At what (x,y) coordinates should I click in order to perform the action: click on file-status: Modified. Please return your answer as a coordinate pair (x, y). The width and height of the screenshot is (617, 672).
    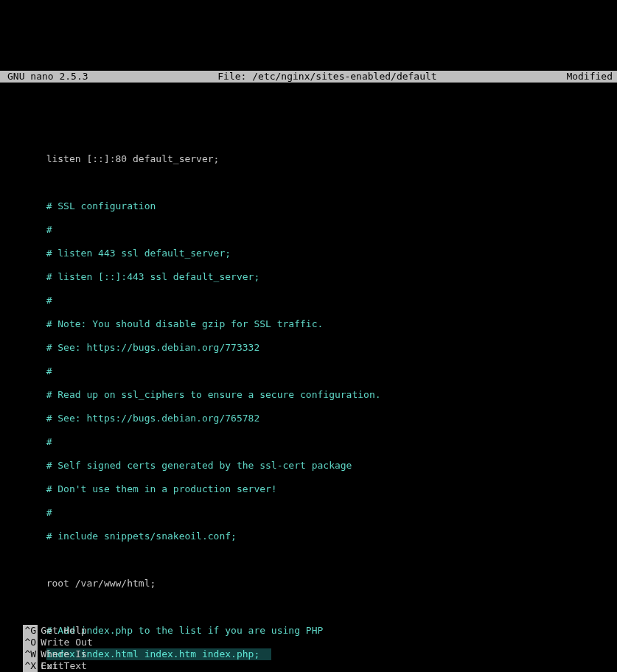
    Looking at the image, I should click on (591, 77).